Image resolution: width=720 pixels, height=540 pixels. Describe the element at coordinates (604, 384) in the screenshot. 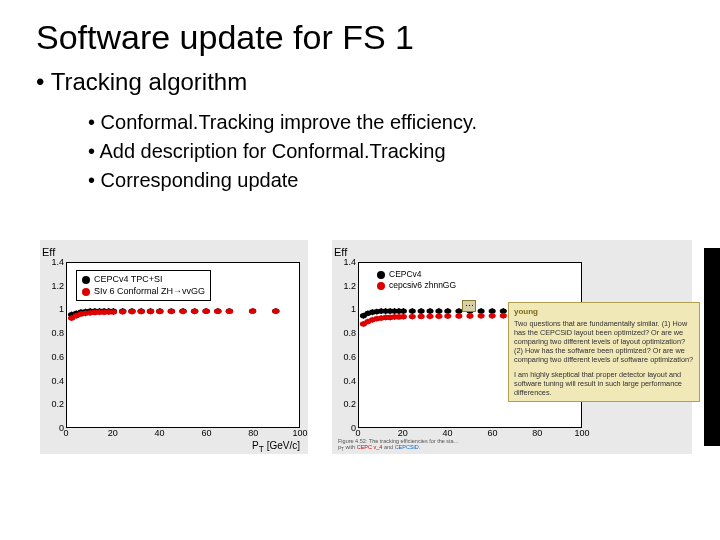

I see `comment-body: I am highly skeptical that proper detect…` at that location.